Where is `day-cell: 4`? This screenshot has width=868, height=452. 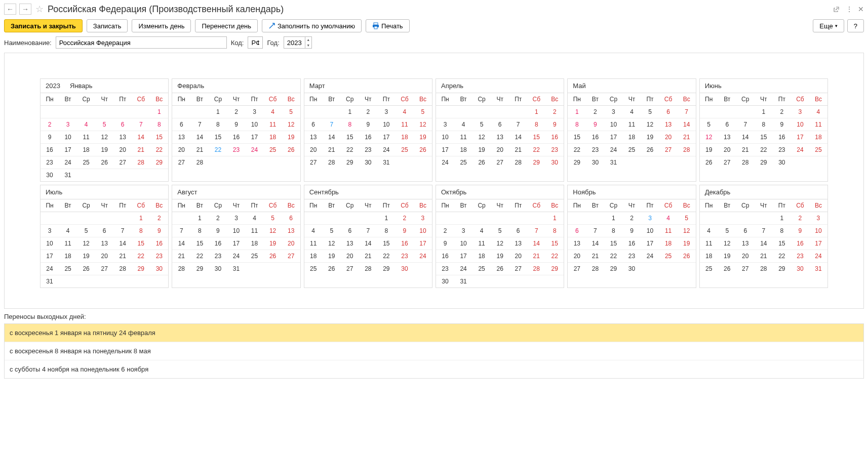
day-cell: 4 is located at coordinates (668, 218).